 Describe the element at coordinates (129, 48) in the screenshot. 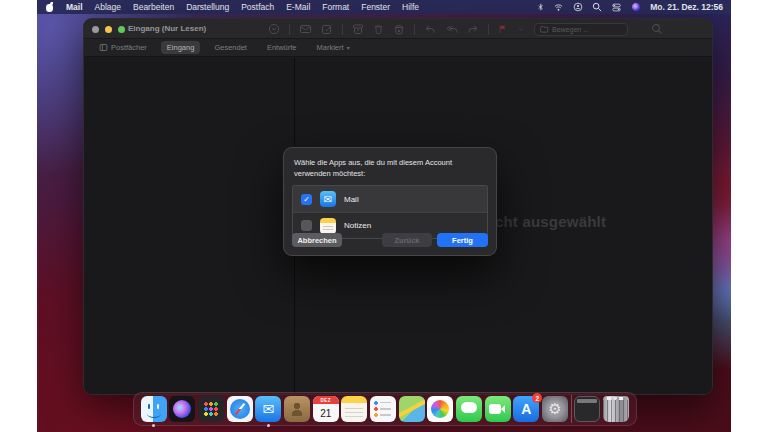

I see `favorites-item-label: Postfächer` at that location.